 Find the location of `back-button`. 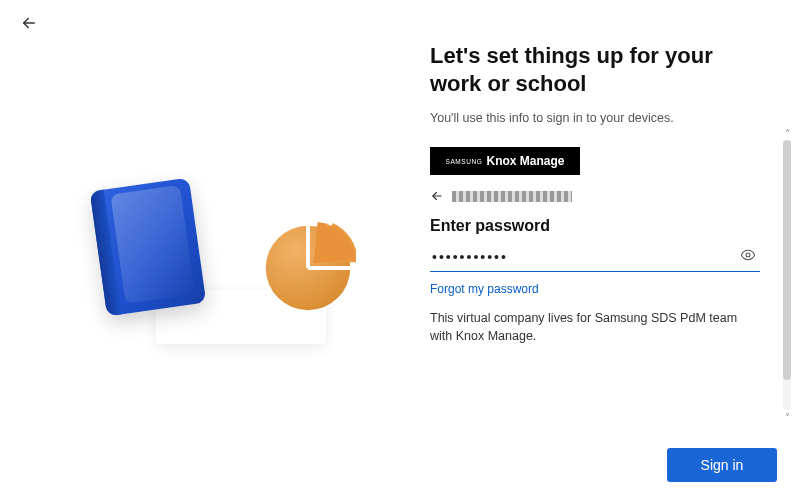

back-button is located at coordinates (30, 24).